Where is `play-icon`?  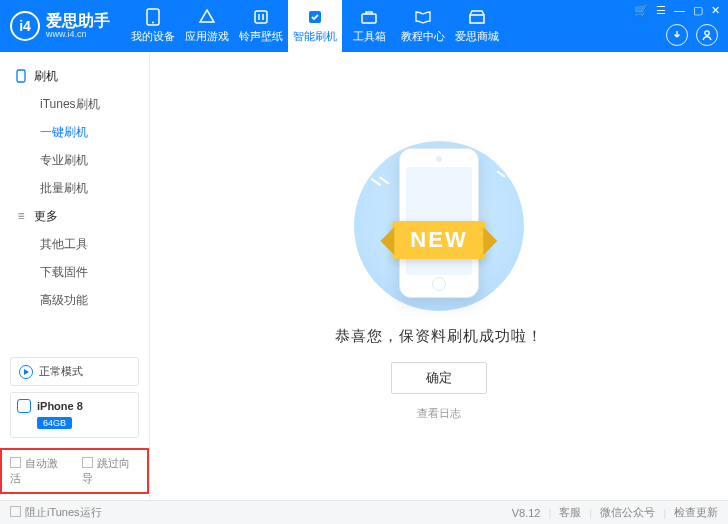
play-icon is located at coordinates (26, 372).